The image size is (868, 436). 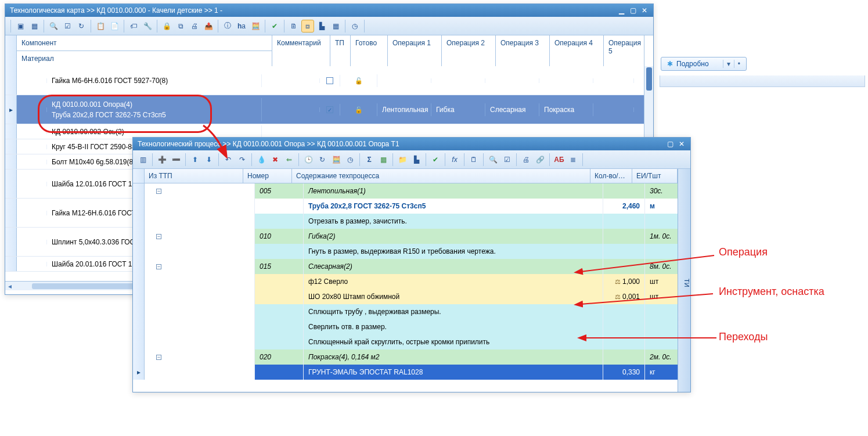 I want to click on header-material: Материал, so click(x=145, y=59).